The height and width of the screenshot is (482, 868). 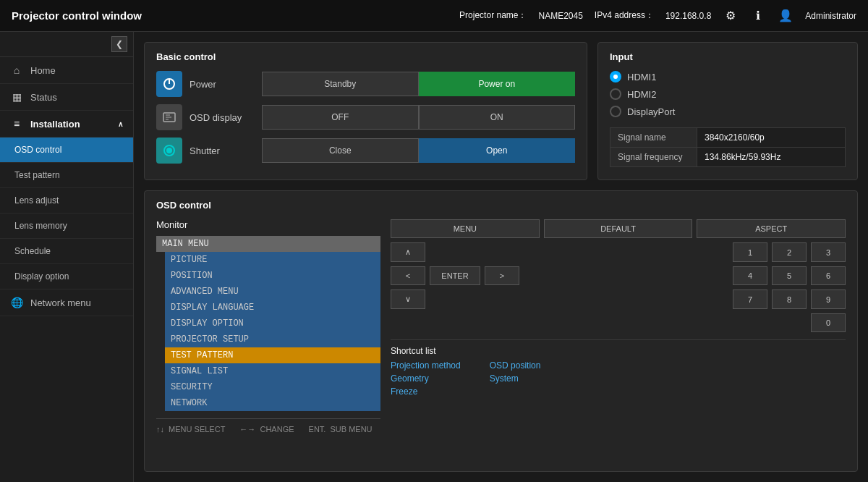 What do you see at coordinates (728, 77) in the screenshot?
I see `hdmi1-option: HDMI1` at bounding box center [728, 77].